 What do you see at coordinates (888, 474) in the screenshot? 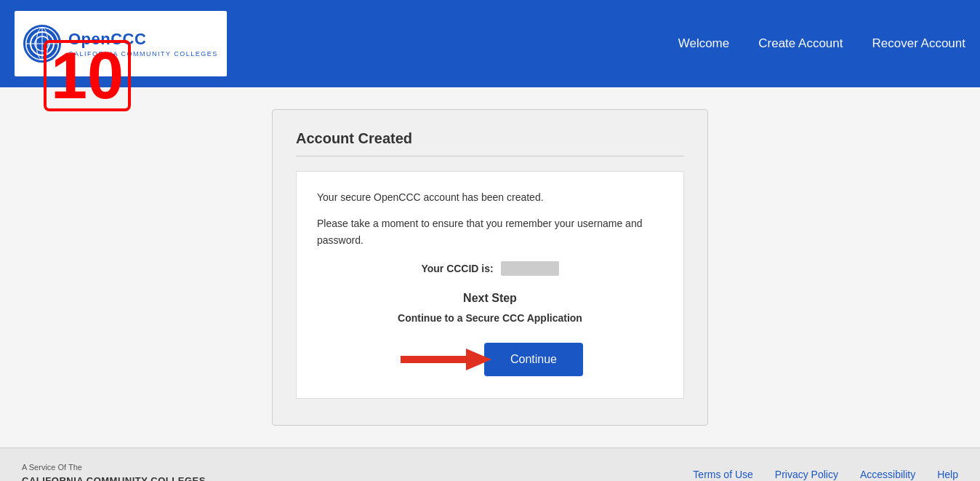
I see `footer-accessibility-link: Accessibility` at bounding box center [888, 474].